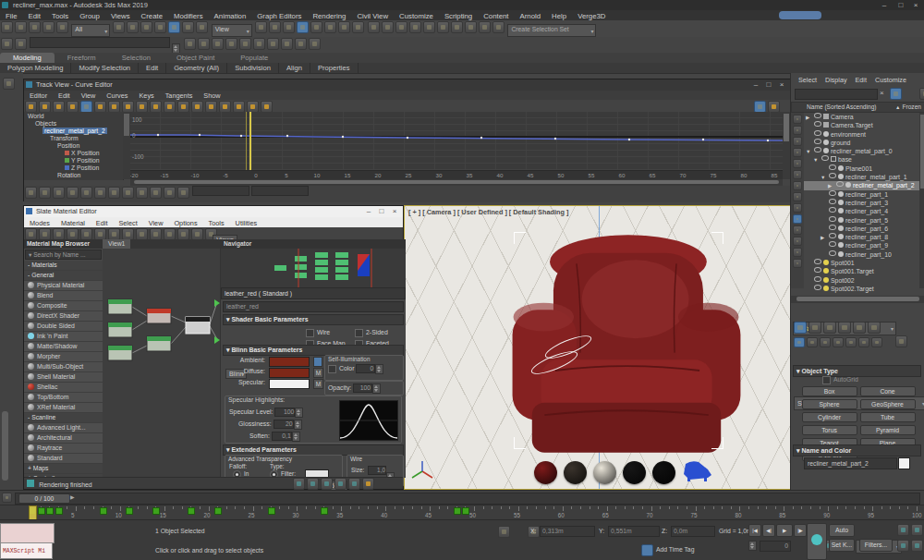 The image size is (924, 560). Describe the element at coordinates (313, 307) in the screenshot. I see `material-name-field: leather_red` at that location.